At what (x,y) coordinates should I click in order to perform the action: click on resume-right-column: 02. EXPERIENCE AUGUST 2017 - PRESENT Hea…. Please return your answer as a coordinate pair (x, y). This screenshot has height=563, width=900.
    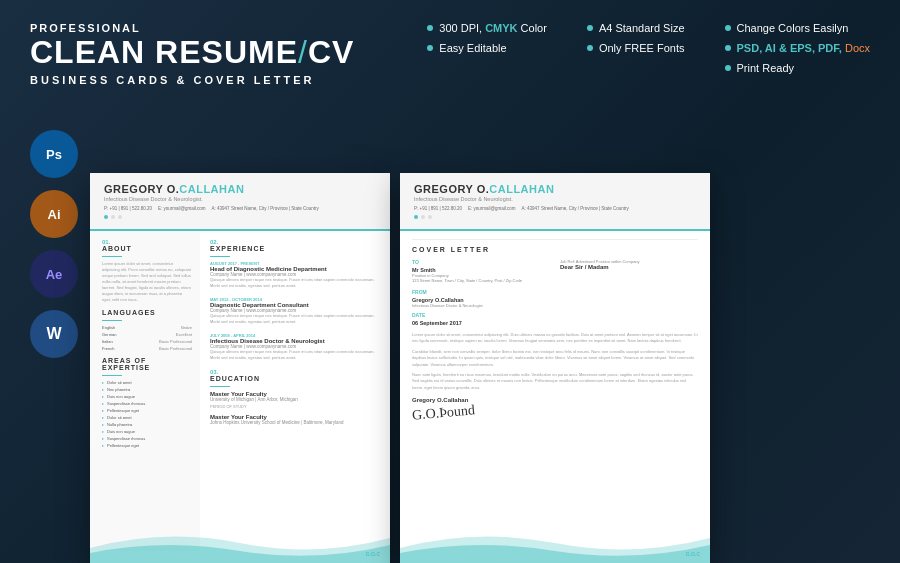
    Looking at the image, I should click on (295, 391).